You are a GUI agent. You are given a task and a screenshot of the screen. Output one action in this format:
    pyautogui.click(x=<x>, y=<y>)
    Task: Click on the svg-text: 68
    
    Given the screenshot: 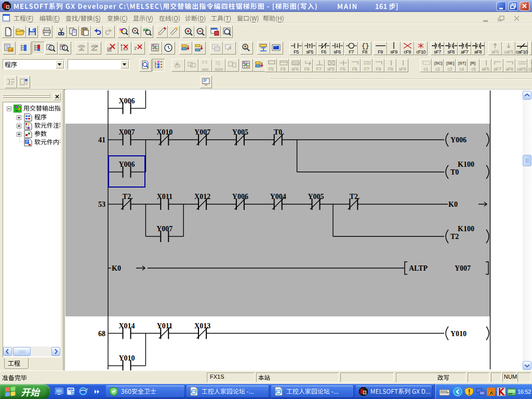 What is the action you would take?
    pyautogui.click(x=102, y=334)
    